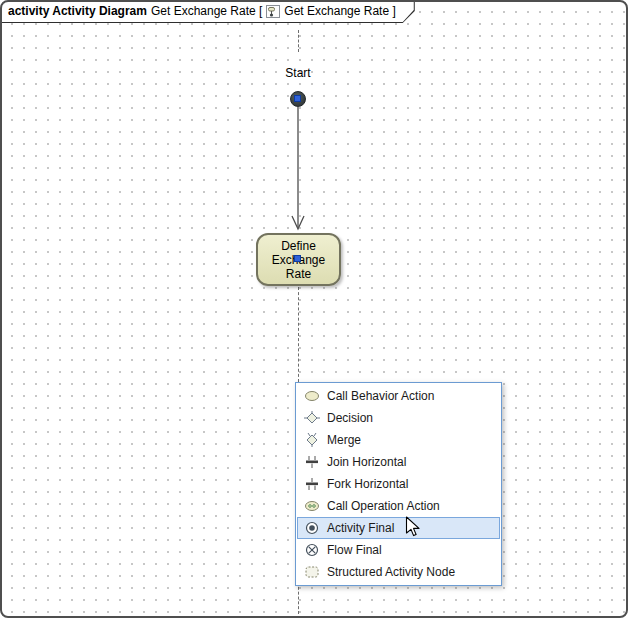  I want to click on menu-item-flow-final: Flow Final, so click(398, 550).